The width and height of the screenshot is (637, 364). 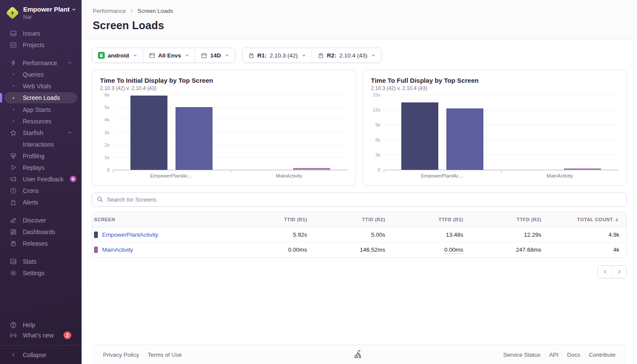 What do you see at coordinates (41, 325) in the screenshot?
I see `sidebar-item-help: Help` at bounding box center [41, 325].